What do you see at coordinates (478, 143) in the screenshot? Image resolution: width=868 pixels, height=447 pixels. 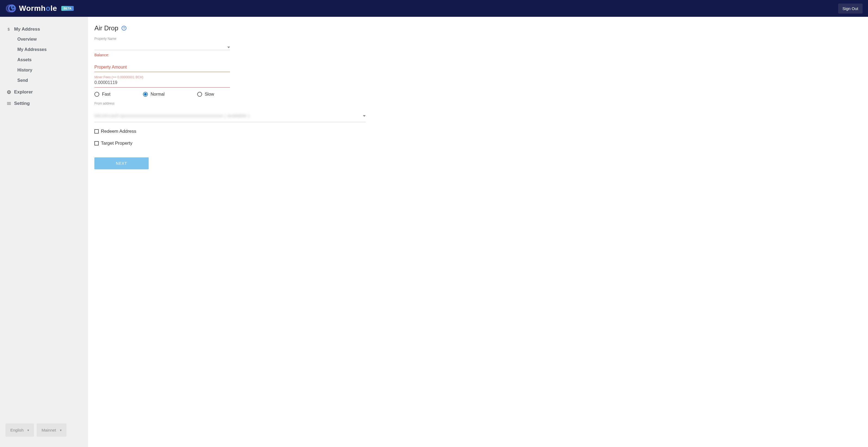 I see `target-property-checkbox: Target Property` at bounding box center [478, 143].